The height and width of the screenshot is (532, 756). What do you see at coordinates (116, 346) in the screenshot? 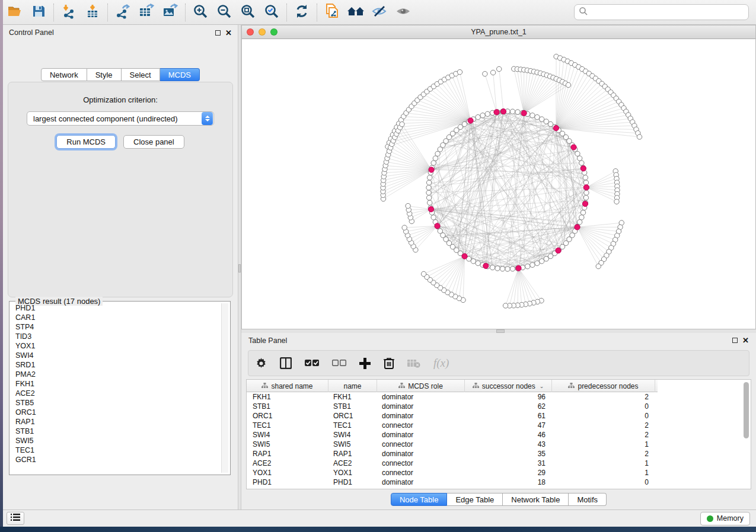
I see `mcds-result-item: YOX1` at bounding box center [116, 346].